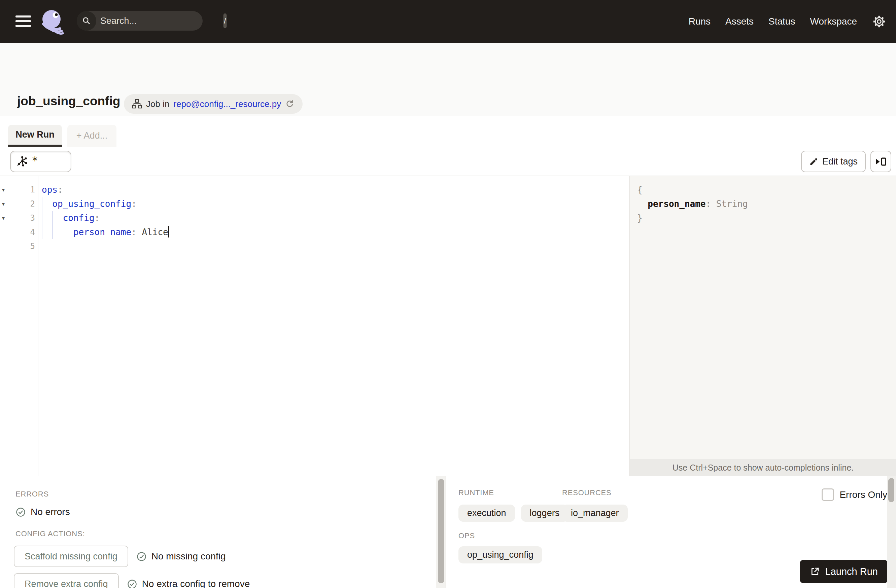 This screenshot has height=588, width=896. I want to click on line-number: ▾1, so click(19, 190).